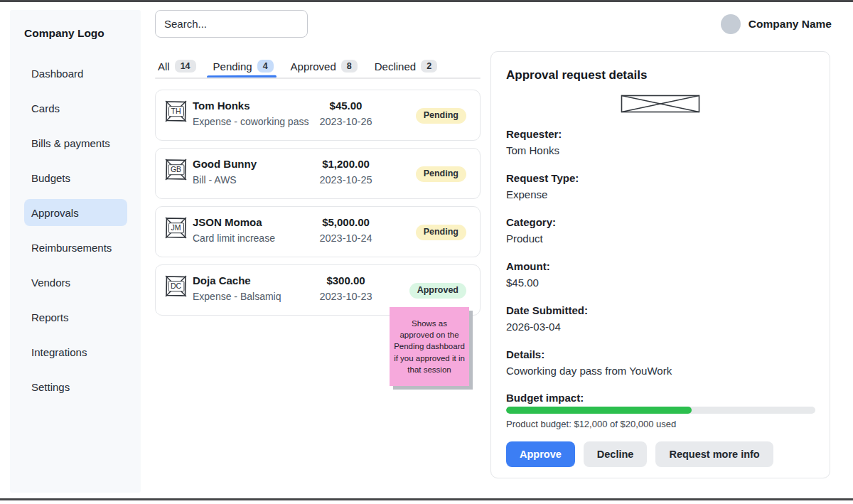 This screenshot has width=853, height=504. What do you see at coordinates (75, 178) in the screenshot?
I see `sidebar-item-budgets: Budgets` at bounding box center [75, 178].